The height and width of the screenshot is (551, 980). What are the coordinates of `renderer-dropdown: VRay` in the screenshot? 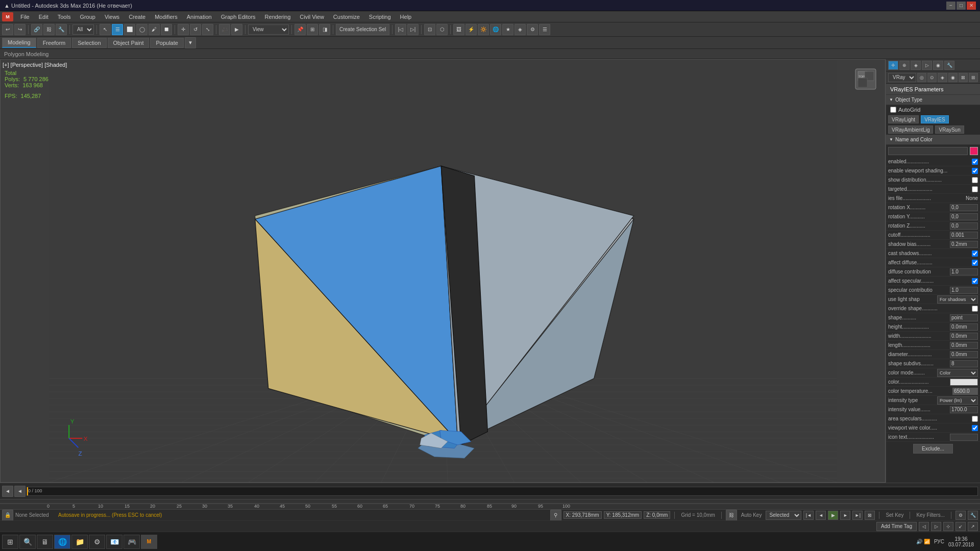 It's located at (902, 78).